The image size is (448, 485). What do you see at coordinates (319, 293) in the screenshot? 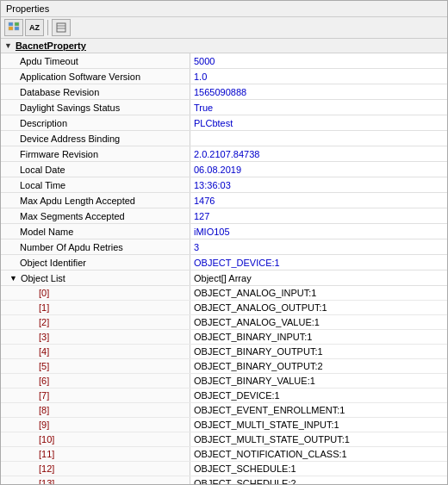
I see `object-value: OBJECT_ANALOG_INPUT:1` at bounding box center [319, 293].